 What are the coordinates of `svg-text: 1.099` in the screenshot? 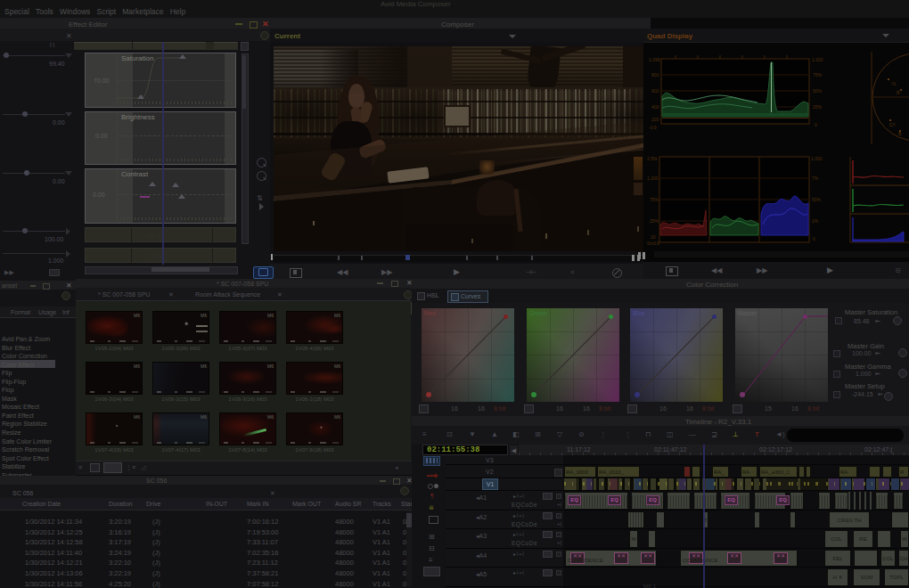 It's located at (654, 60).